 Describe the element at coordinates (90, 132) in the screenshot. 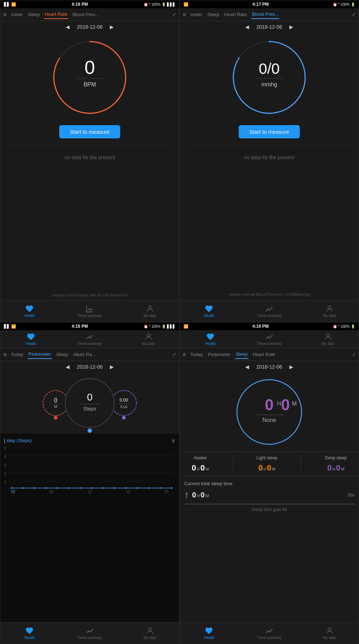

I see `measure-btn-q1: Start to measure` at that location.